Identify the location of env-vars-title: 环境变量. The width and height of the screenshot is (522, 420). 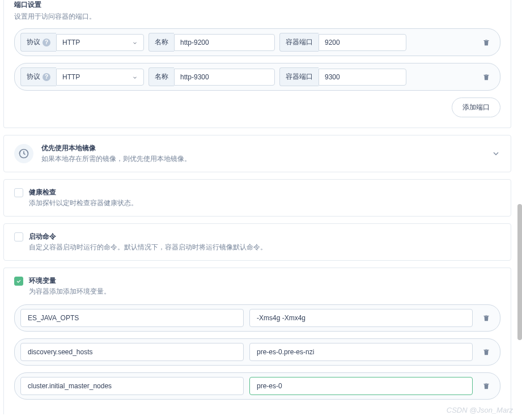
(265, 281).